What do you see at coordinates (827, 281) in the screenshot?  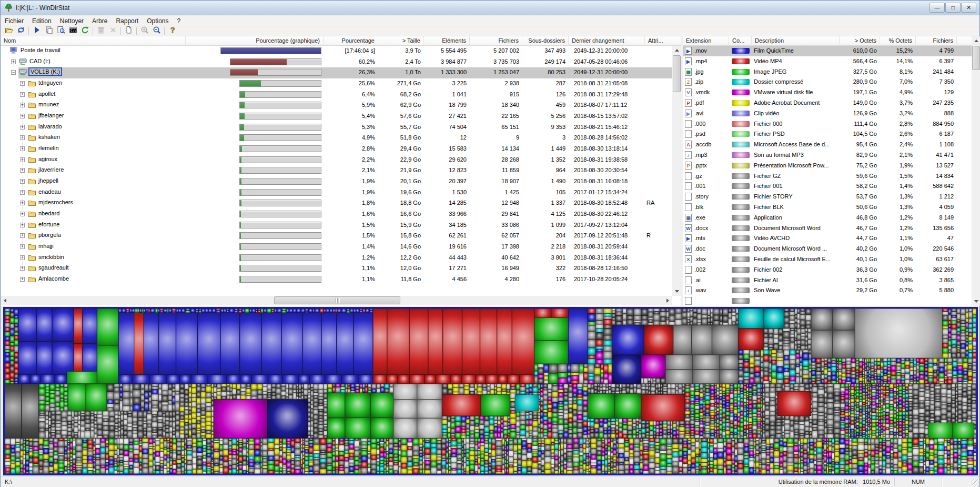 I see `ext-row: .aiFichier AI31,6 Go0,8%3 865` at bounding box center [827, 281].